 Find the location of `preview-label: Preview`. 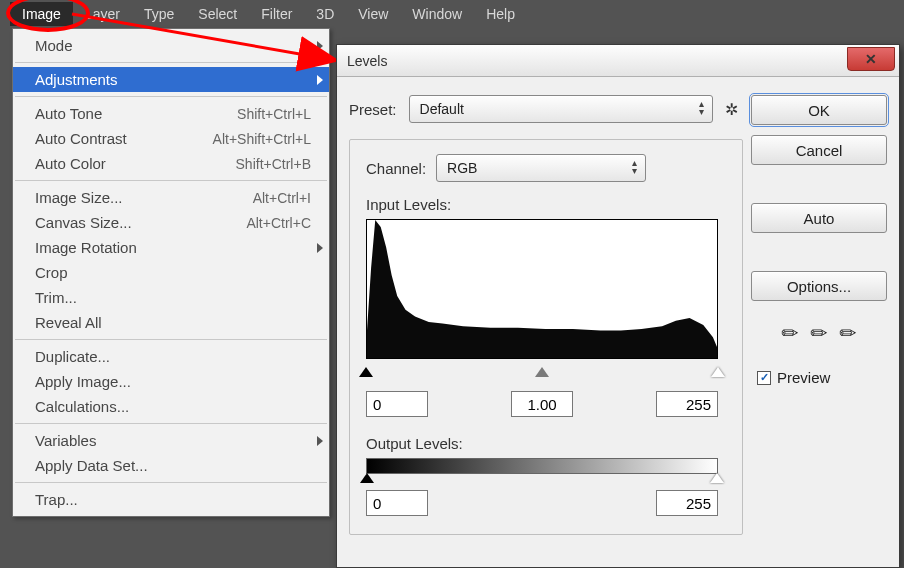

preview-label: Preview is located at coordinates (804, 378).